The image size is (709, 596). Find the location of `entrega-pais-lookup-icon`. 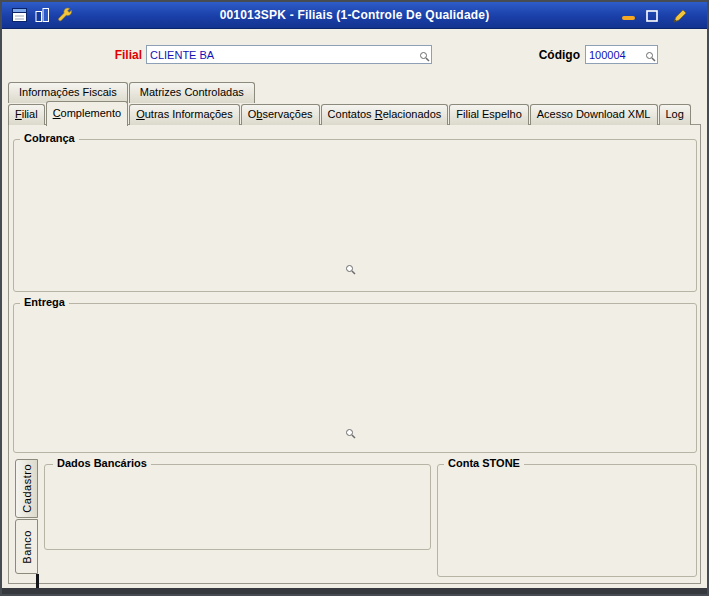

entrega-pais-lookup-icon is located at coordinates (350, 434).